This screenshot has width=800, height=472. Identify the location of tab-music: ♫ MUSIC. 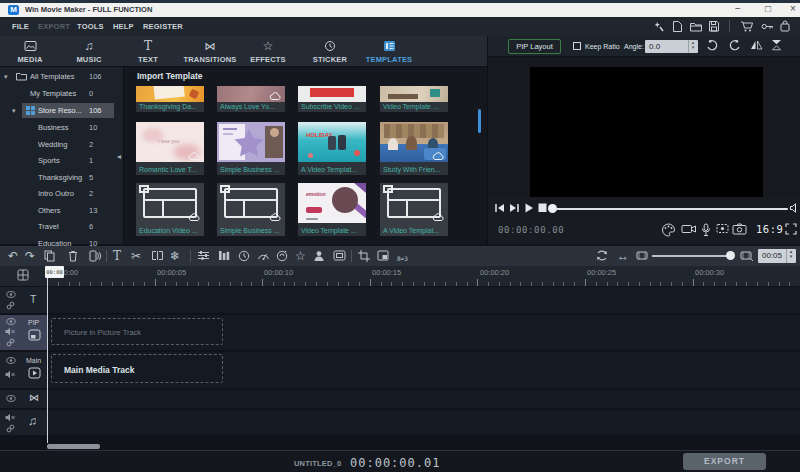
(89, 52).